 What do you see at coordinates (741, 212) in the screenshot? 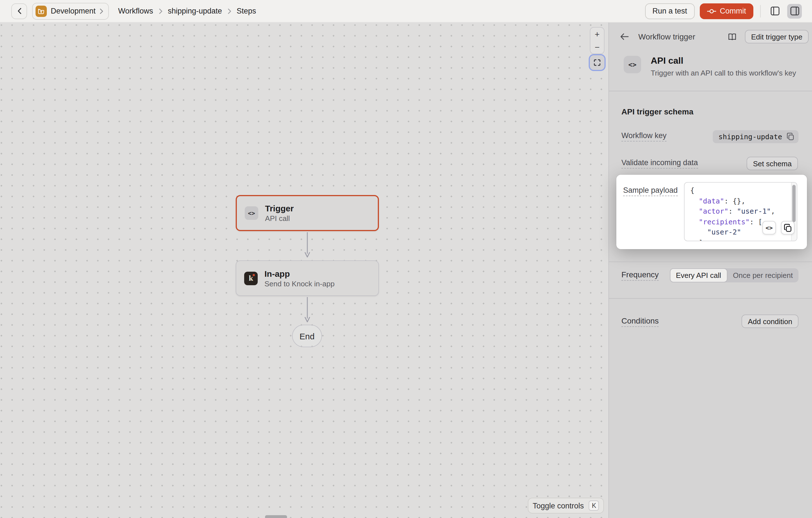
I see `sample-payload-editor: { "data": {}, "actor": "user-1", "recipi…` at bounding box center [741, 212].